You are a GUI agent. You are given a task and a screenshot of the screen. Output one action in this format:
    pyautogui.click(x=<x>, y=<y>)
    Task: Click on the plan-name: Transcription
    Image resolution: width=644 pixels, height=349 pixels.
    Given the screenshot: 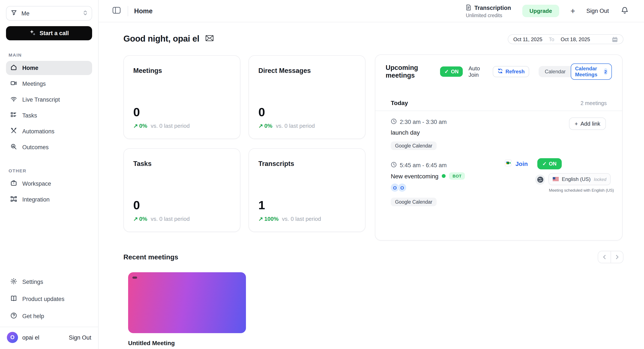 What is the action you would take?
    pyautogui.click(x=492, y=8)
    